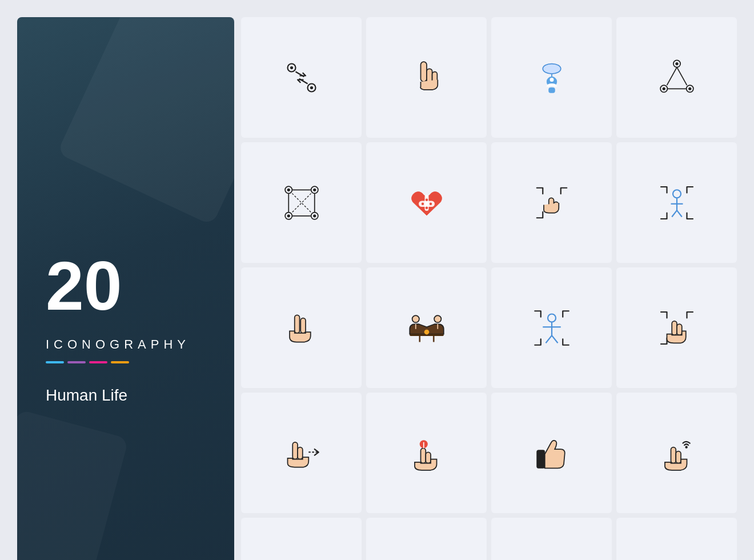 The image size is (754, 560). What do you see at coordinates (677, 559) in the screenshot?
I see `crowd-icon` at bounding box center [677, 559].